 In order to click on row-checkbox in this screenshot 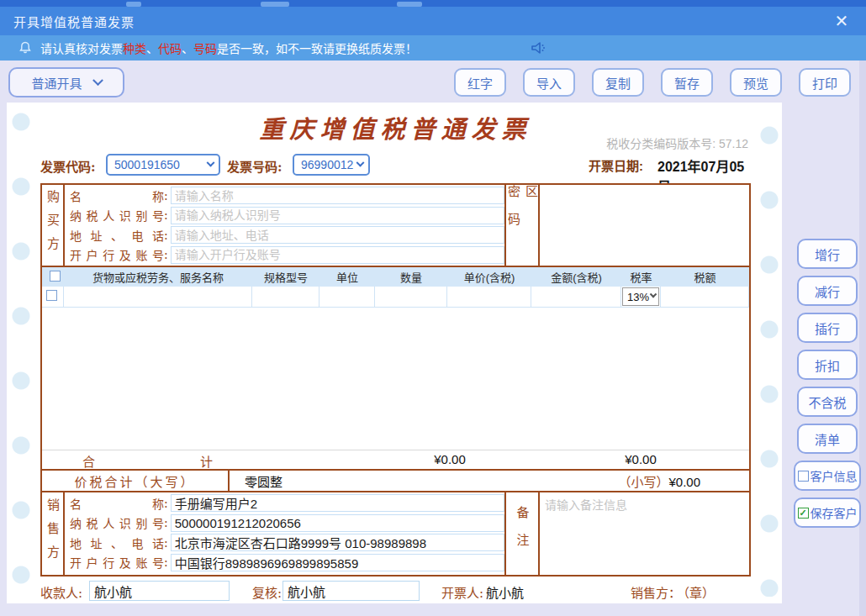, I will do `click(52, 296)`.